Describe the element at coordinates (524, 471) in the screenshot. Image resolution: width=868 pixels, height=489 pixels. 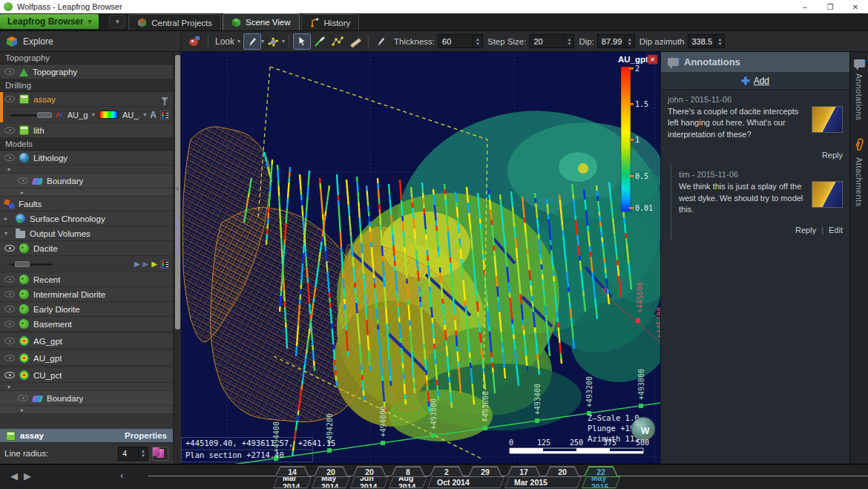
I see `timeline-day-tab: 17` at that location.